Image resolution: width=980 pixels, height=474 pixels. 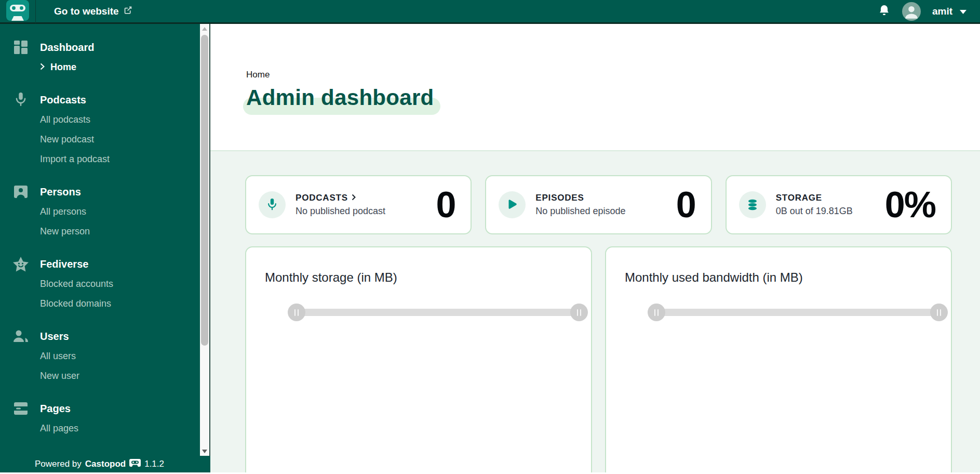 I want to click on username-label: amit, so click(x=942, y=11).